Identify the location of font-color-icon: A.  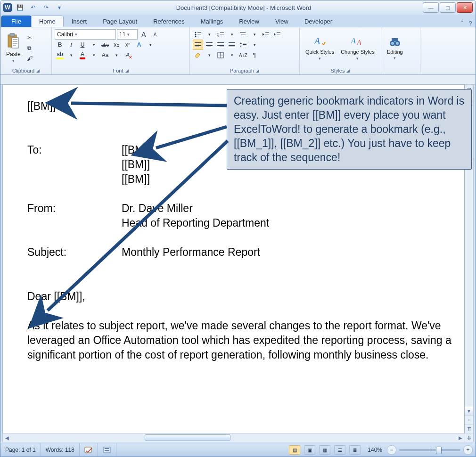
(82, 55).